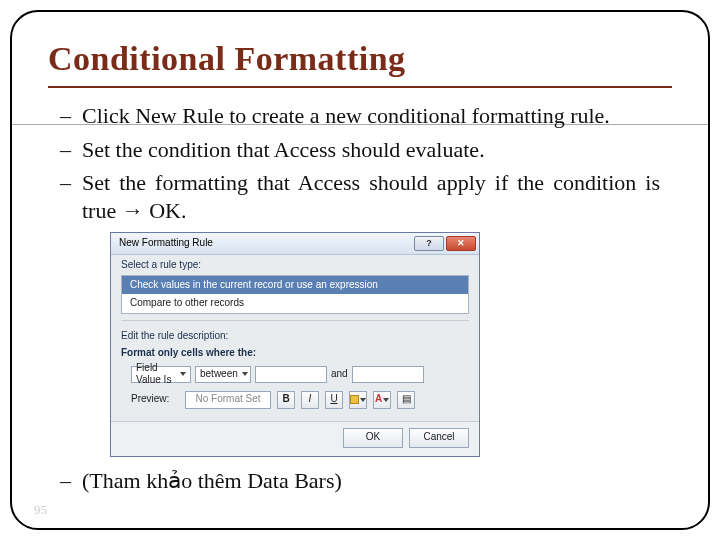  What do you see at coordinates (295, 265) in the screenshot?
I see `select-rule-type-label: Select a rule type:` at bounding box center [295, 265].